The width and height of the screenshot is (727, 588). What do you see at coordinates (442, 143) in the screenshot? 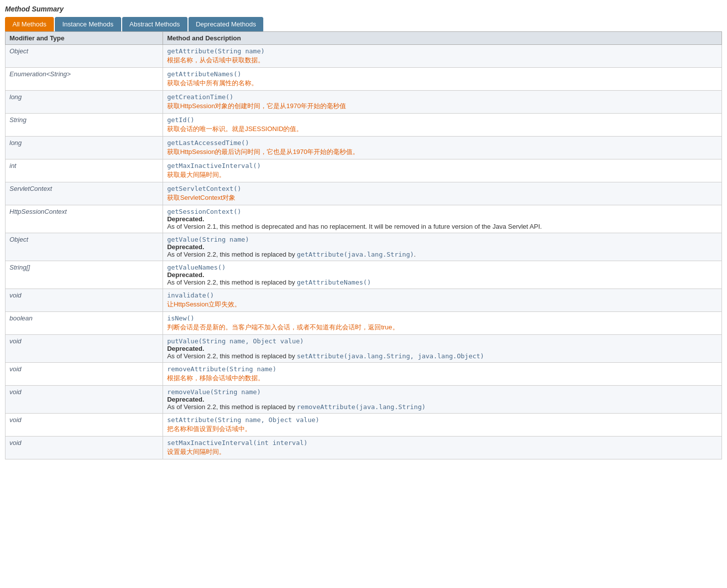
I see `method-name: getLastAccessedTime()` at bounding box center [442, 143].